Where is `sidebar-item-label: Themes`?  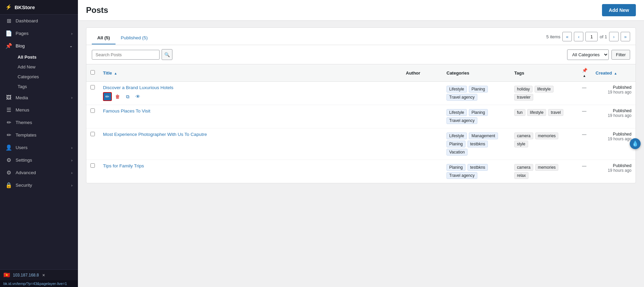 sidebar-item-label: Themes is located at coordinates (24, 123).